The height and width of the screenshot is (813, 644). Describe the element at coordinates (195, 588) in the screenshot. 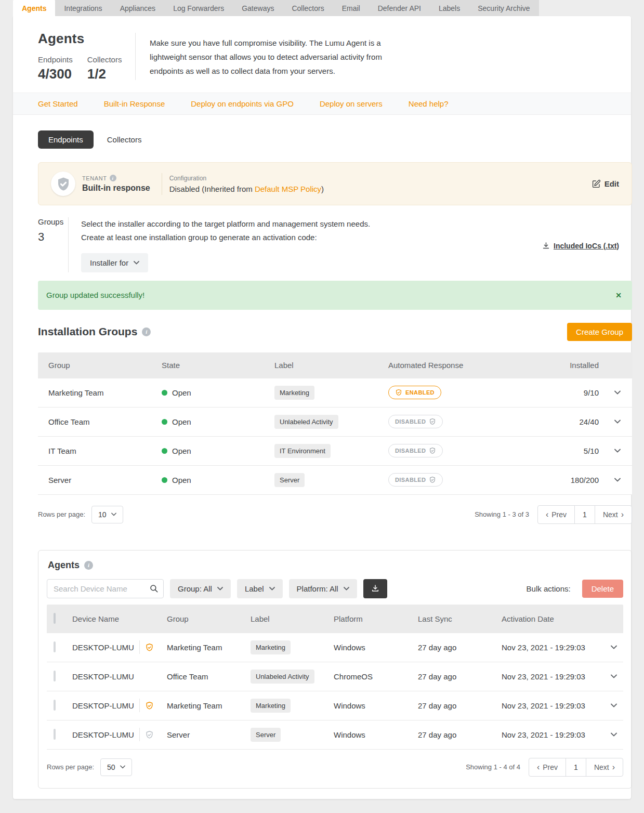

I see `group-filter-label: Group: All` at that location.